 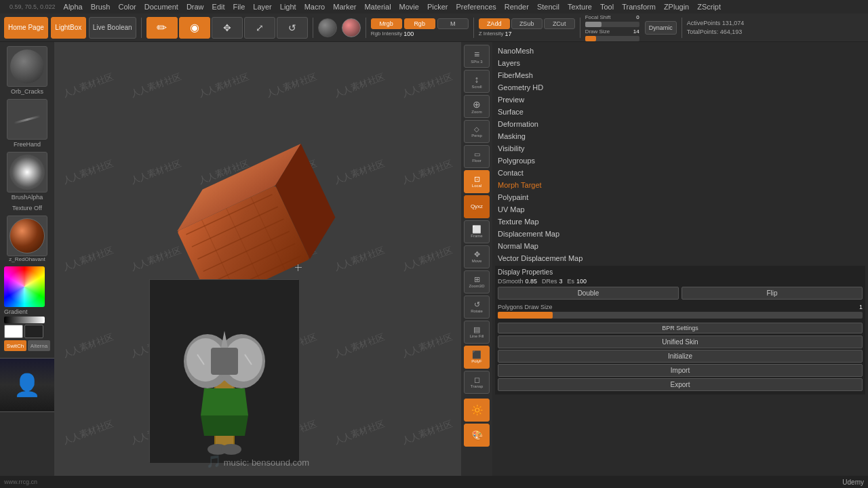 I want to click on section-masking: Masking, so click(x=680, y=136).